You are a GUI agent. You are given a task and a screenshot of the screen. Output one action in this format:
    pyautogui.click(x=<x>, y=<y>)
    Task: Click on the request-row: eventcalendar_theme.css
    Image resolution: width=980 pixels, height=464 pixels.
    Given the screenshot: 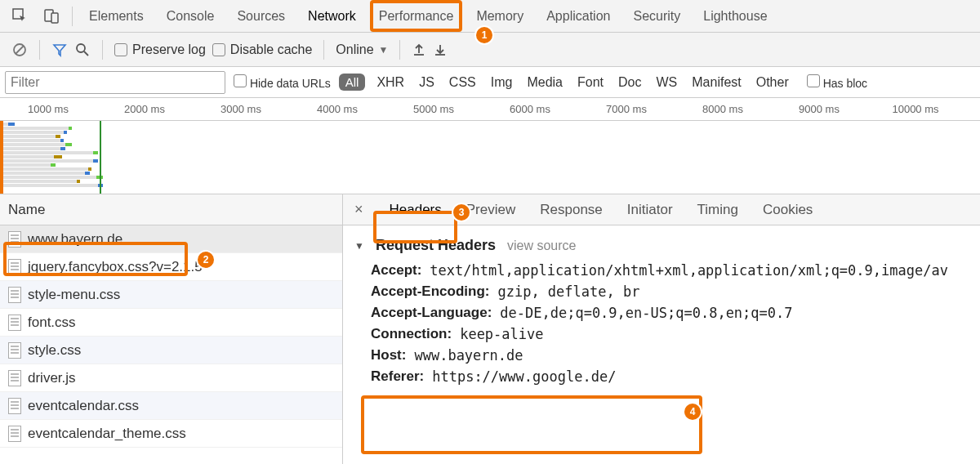 What is the action you would take?
    pyautogui.click(x=172, y=434)
    